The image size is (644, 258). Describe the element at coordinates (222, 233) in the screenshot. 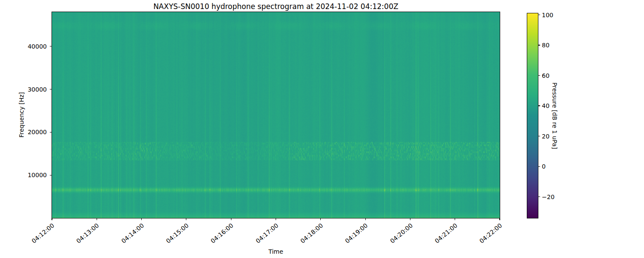

I see `x-tick-label: 04:16:00` at that location.